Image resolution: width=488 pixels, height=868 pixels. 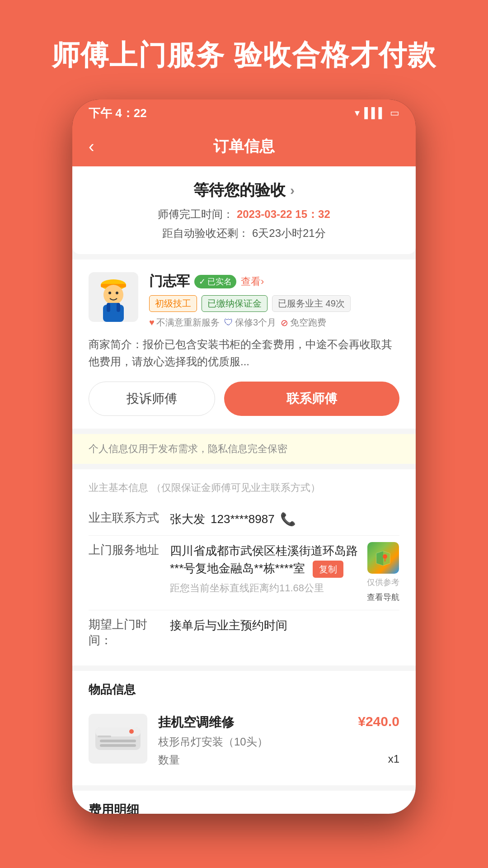 What do you see at coordinates (375, 113) in the screenshot?
I see `signal-icon: ▌▌▌` at bounding box center [375, 113].